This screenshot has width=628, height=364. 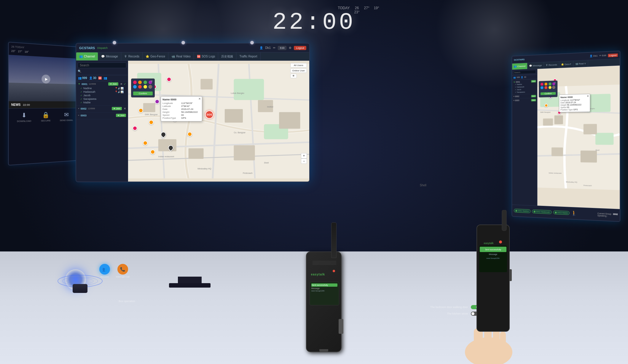 I want to click on session-button: 👥, so click(x=105, y=269).